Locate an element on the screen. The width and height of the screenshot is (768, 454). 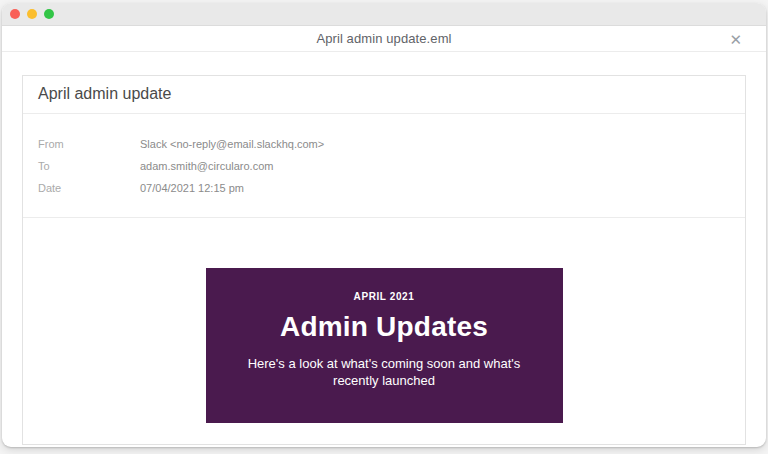
window-minimize-button is located at coordinates (32, 14).